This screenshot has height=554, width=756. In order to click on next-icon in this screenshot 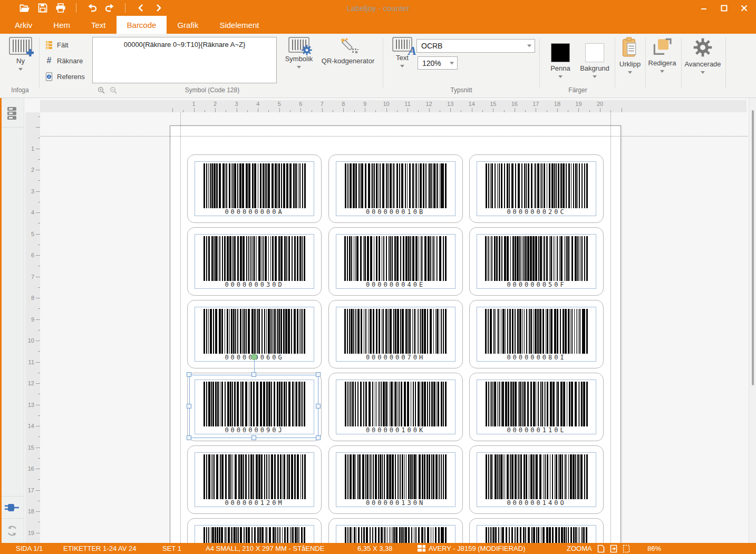, I will do `click(159, 8)`.